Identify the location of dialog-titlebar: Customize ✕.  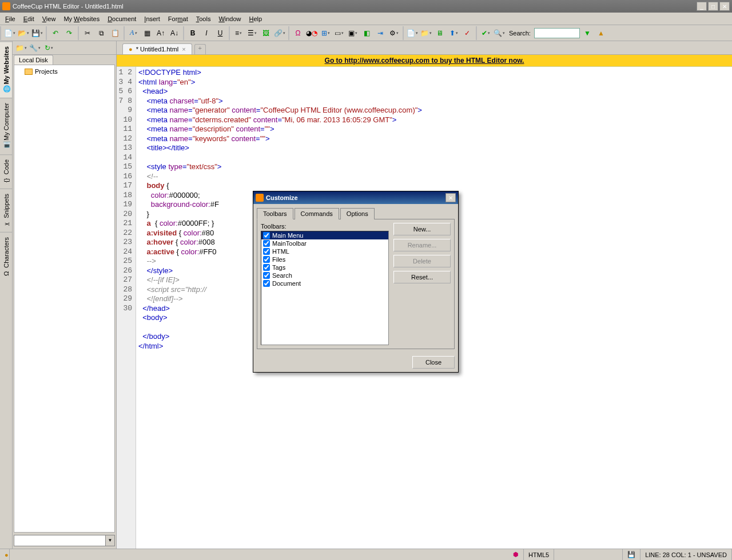
(356, 198).